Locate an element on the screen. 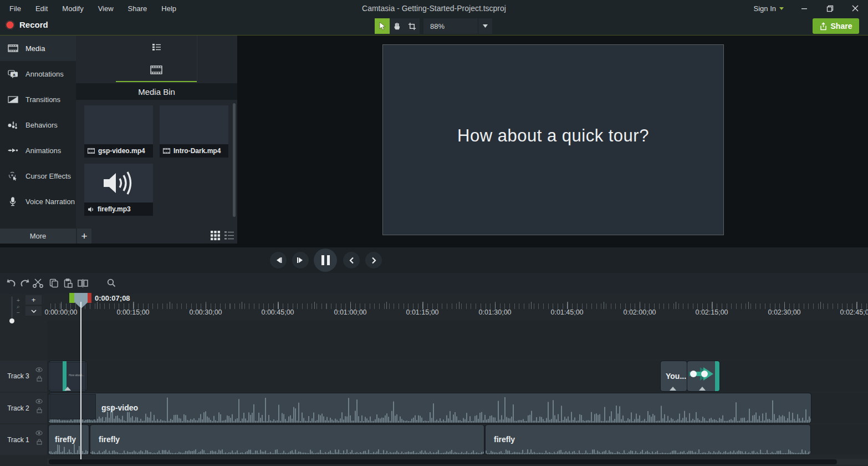  more-label: More is located at coordinates (38, 236).